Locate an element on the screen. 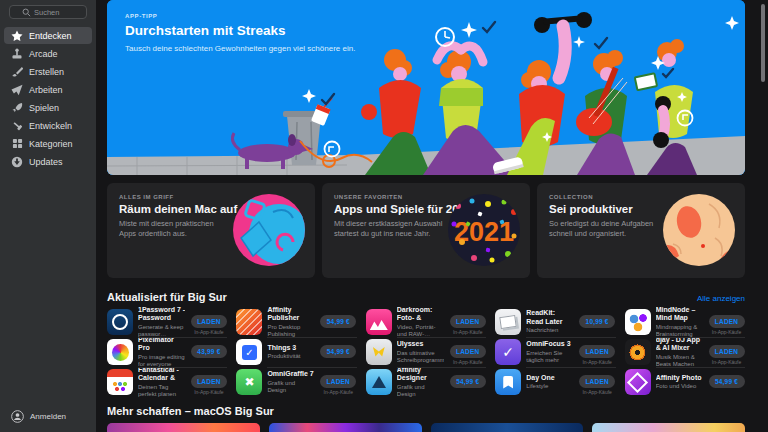 The height and width of the screenshot is (432, 768). app-column: ReadKit: Read Later and RSS Nachrichten … is located at coordinates (555, 352).